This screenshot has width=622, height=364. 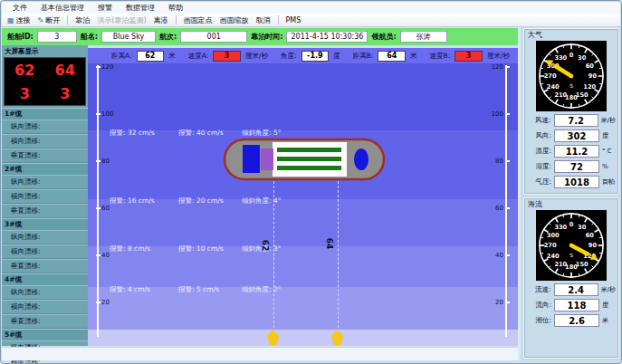 I want to click on status-bar, so click(x=260, y=353).